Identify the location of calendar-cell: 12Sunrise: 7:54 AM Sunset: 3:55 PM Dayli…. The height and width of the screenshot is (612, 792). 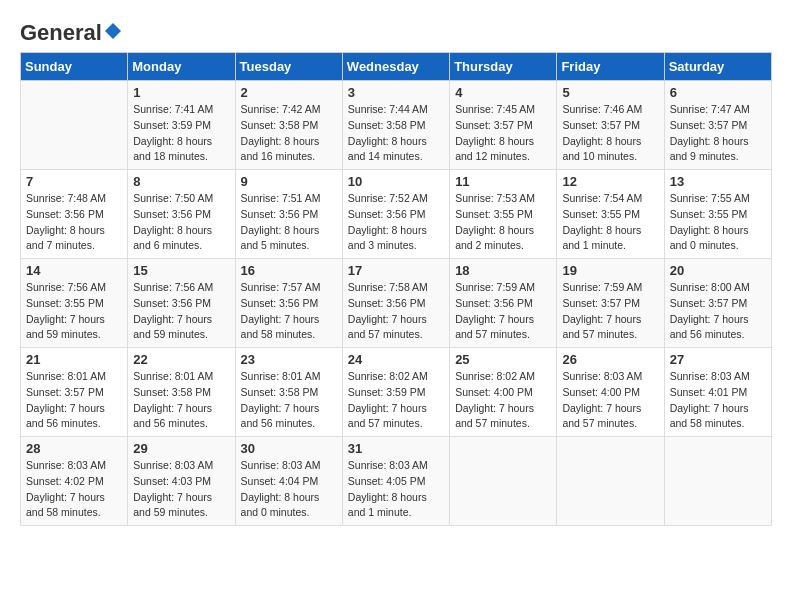
(610, 214).